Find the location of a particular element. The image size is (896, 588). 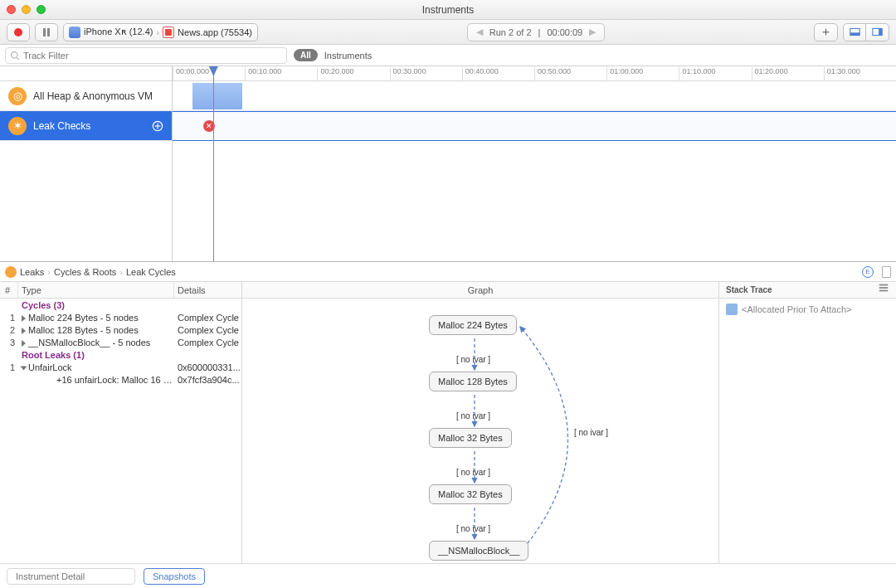

panel-right-icon is located at coordinates (878, 32).